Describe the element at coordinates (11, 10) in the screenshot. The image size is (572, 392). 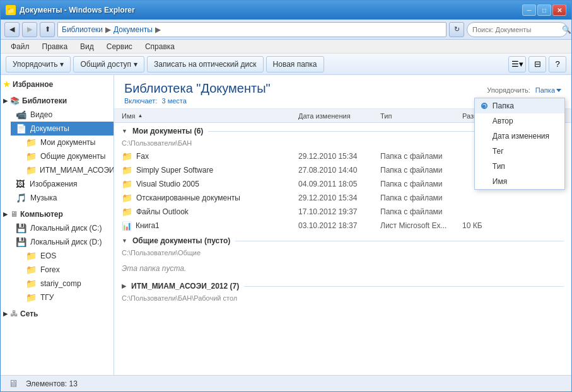
I see `window-icon: 📁` at that location.